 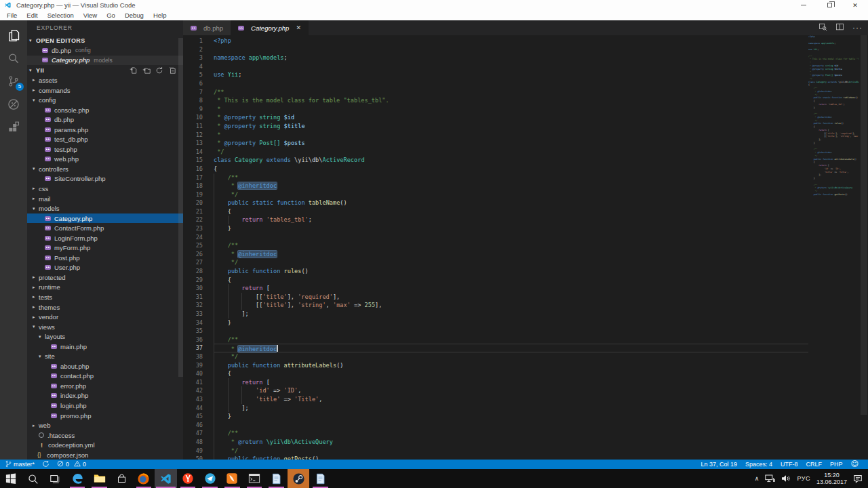 I want to click on taskbar-search-icon, so click(x=34, y=479).